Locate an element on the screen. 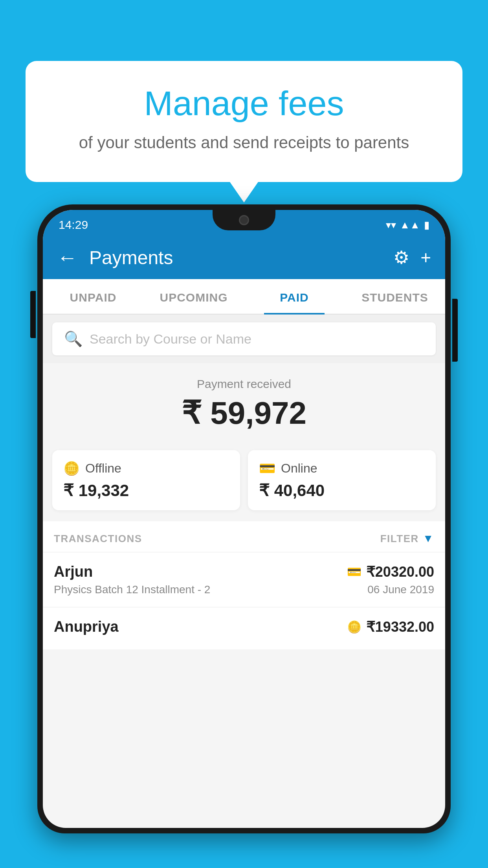 The image size is (488, 868). payment-section: Payment received ₹ 59,972 is located at coordinates (244, 403).